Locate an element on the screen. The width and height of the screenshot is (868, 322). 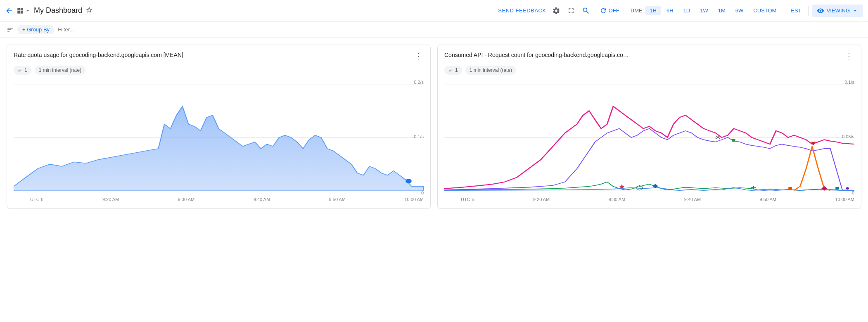
chart-1-y-mid: 0.1/s is located at coordinates (419, 137).